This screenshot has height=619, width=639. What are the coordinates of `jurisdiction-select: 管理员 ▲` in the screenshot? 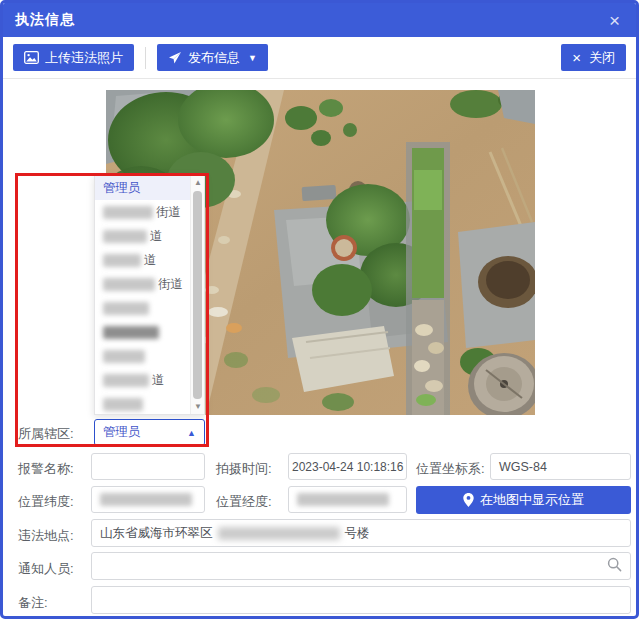 It's located at (150, 432).